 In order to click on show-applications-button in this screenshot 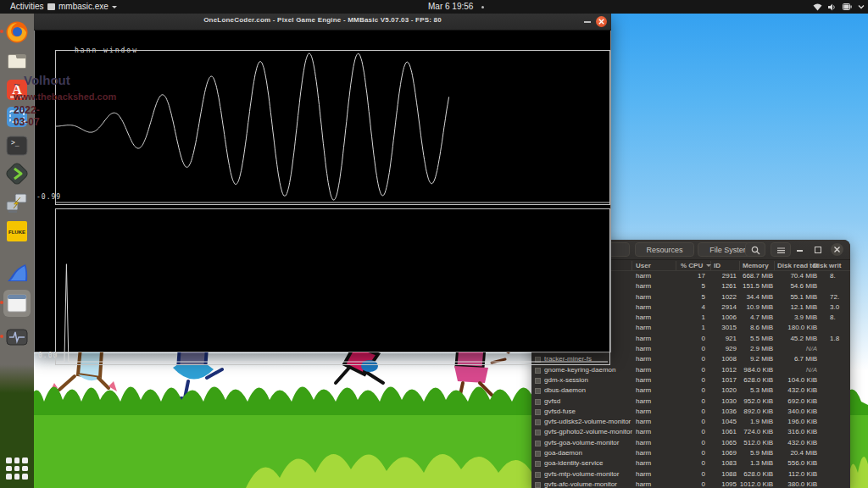, I will do `click(17, 469)`.